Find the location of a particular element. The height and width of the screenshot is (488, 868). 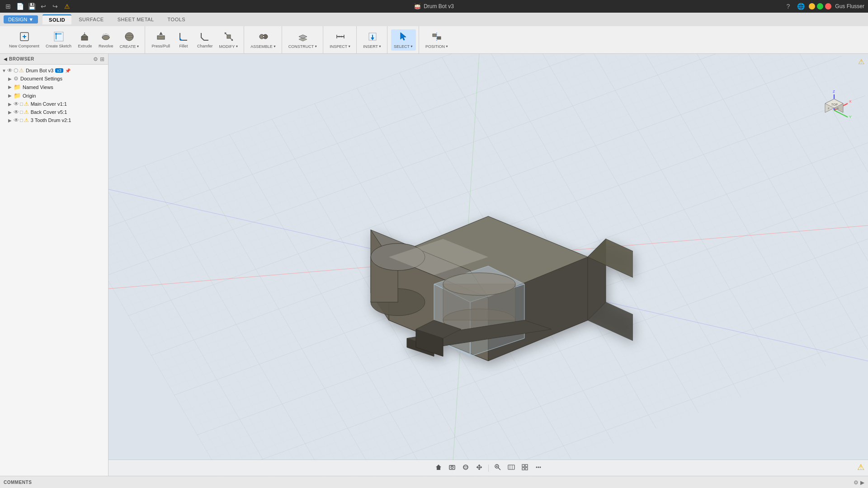

root-eye-icon: 👁 is located at coordinates (10, 70).